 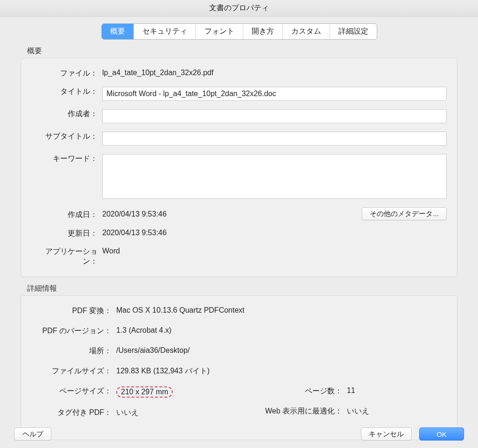 I want to click on tab-advanced: 詳細設定, so click(x=353, y=32).